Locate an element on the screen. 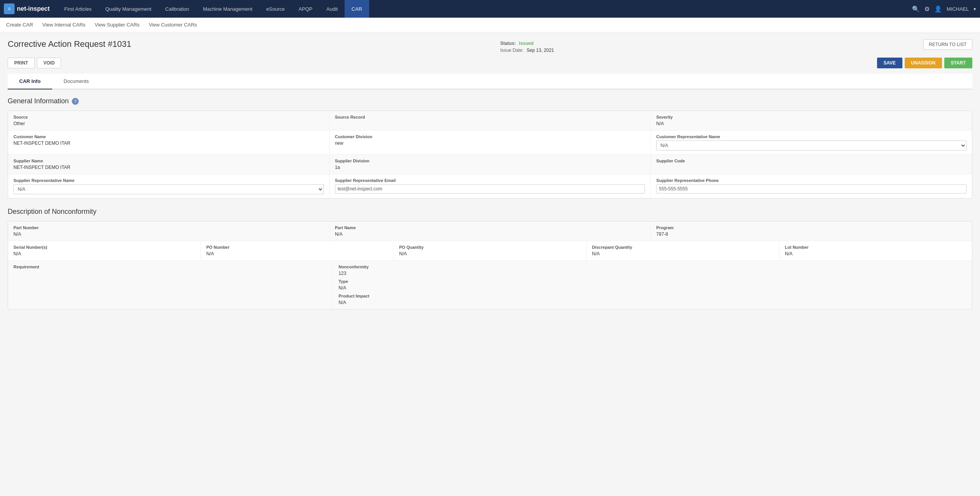 The height and width of the screenshot is (496, 980). severity-value: N/A is located at coordinates (811, 124).